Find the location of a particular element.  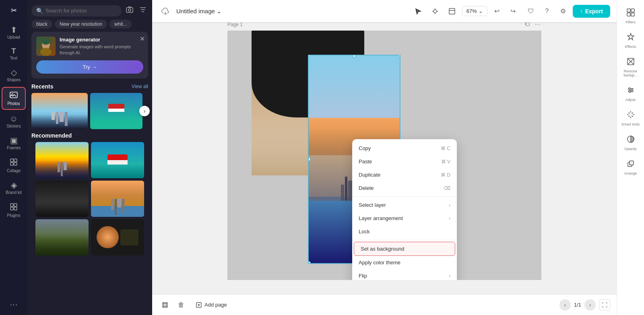

page-more-button: ⋯ is located at coordinates (538, 26).